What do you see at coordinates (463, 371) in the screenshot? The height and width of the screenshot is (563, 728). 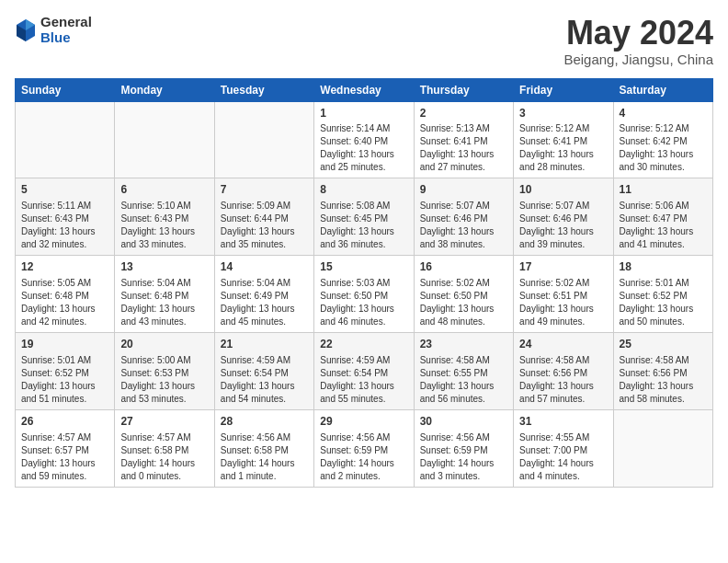 I see `table-row: 23Sunrise: 4:58 AM Sunset: 6:55 PM Dayli…` at bounding box center [463, 371].